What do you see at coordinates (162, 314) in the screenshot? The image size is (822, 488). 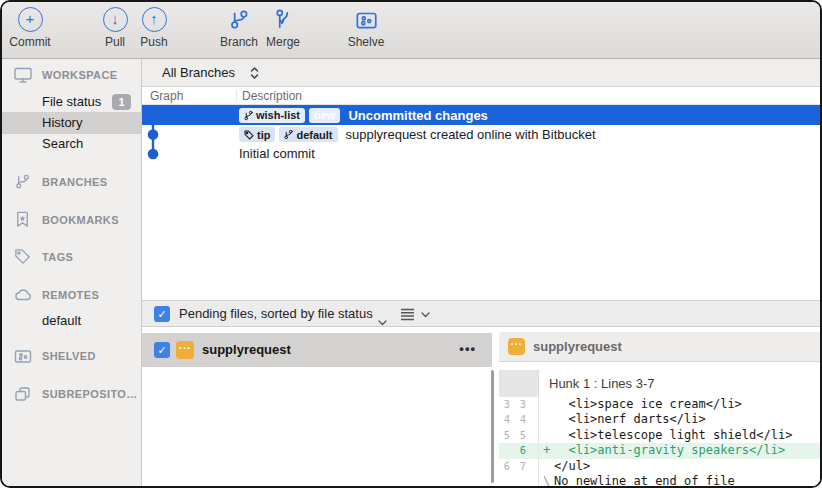 I see `pending-files-checkbox: ✓` at bounding box center [162, 314].